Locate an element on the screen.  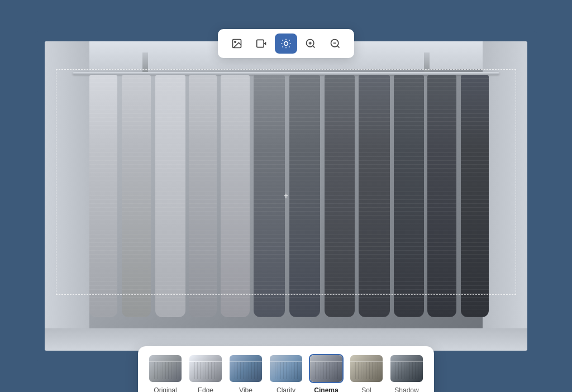
filter-label-original: Original is located at coordinates (165, 389).